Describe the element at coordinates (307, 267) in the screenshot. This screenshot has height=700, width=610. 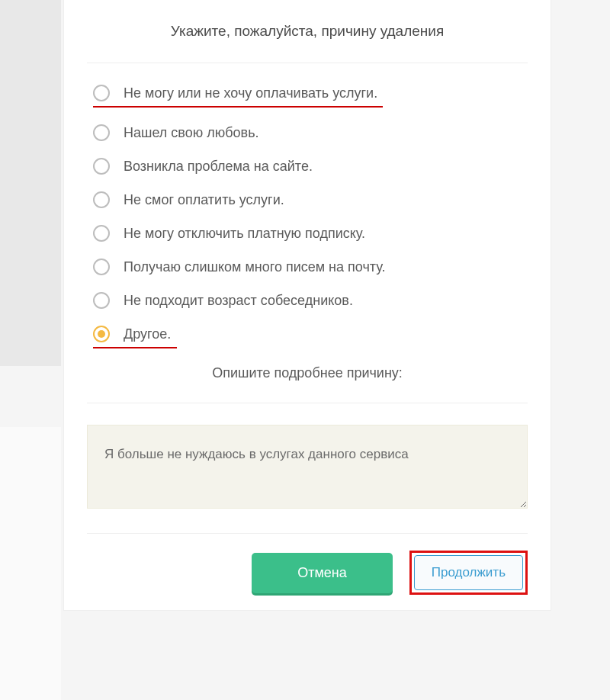
I see `option-too-many-emails: Получаю слишком много писем на почту.` at that location.